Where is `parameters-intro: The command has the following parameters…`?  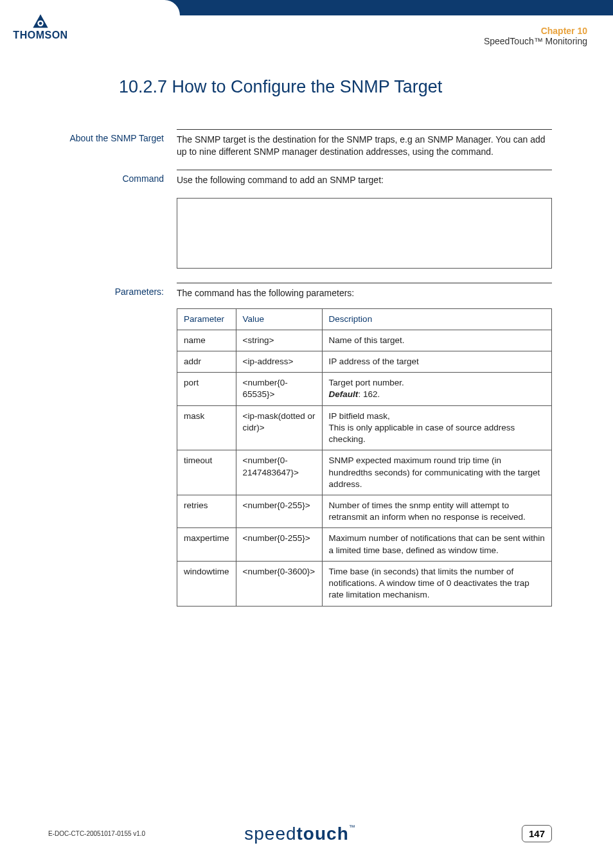 parameters-intro: The command has the following parameters… is located at coordinates (265, 293).